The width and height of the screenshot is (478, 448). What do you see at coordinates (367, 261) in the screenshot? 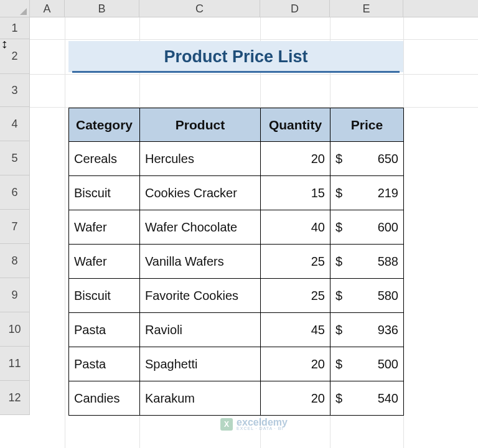
I see `cell-price: $588` at bounding box center [367, 261].